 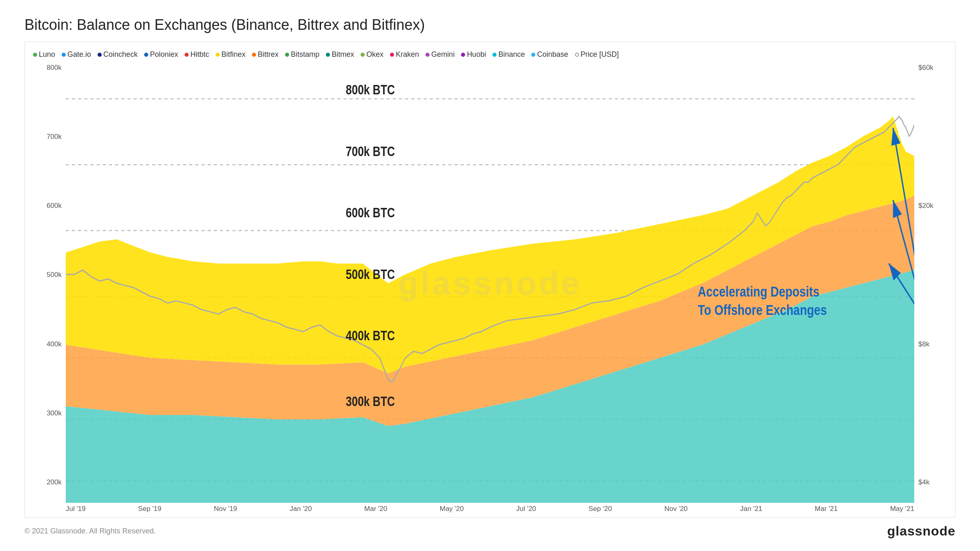 I want to click on legend-item: Bittrex, so click(x=265, y=55).